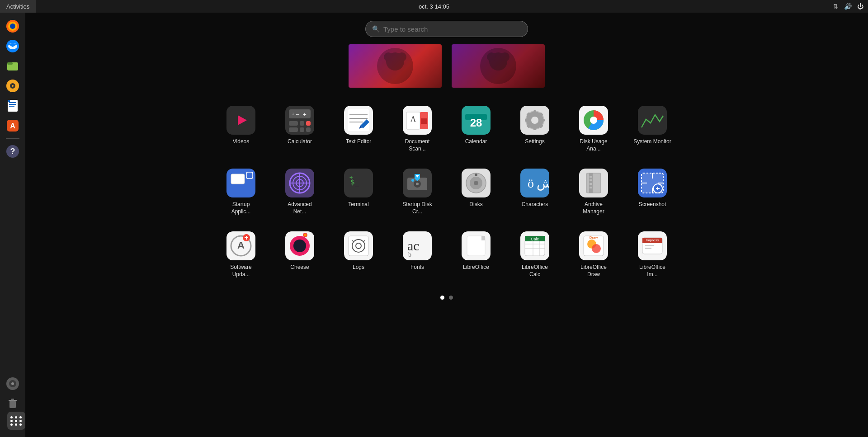 This screenshot has height=437, width=868. I want to click on screenshot-label: Screenshot, so click(653, 205).